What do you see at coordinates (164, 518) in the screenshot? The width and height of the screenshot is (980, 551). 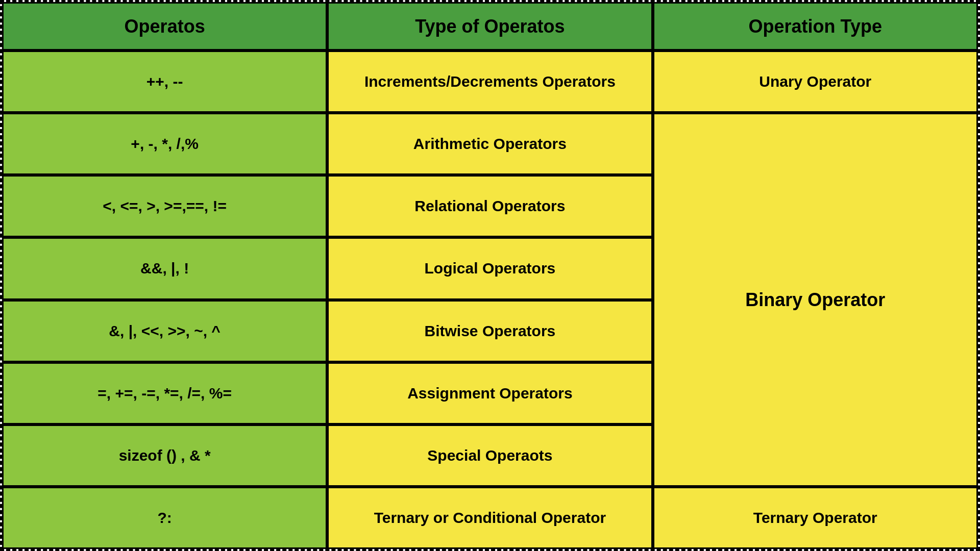 I see `cell-symbols-ternary: ?:` at bounding box center [164, 518].